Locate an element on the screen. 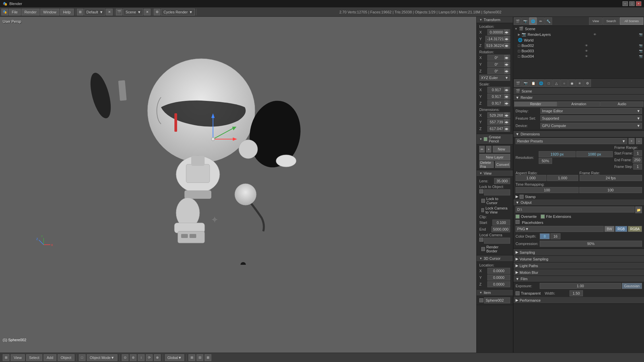 Image resolution: width=644 pixels, height=362 pixels. scene-tree-tab-search: Search is located at coordinates (611, 21).